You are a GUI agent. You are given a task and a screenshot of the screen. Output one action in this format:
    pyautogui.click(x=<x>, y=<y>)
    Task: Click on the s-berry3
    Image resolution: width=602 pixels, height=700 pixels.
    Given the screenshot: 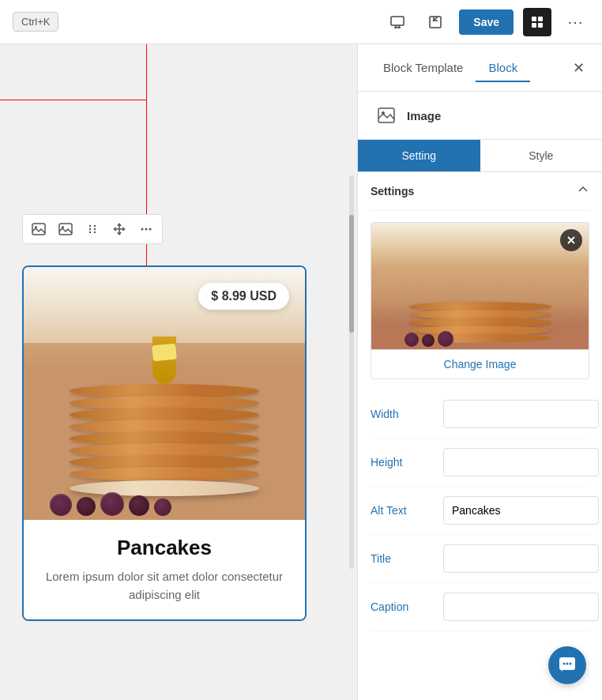 What is the action you would take?
    pyautogui.click(x=446, y=339)
    